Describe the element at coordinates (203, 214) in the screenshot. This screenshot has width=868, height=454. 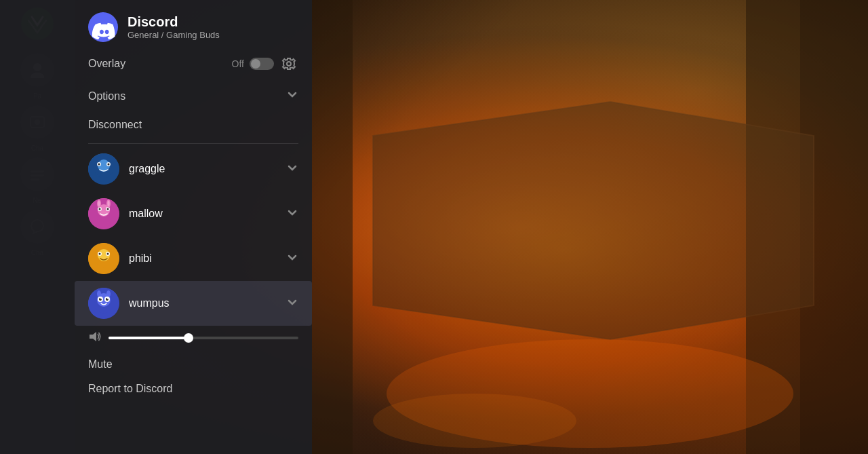
I see `user-name-mallow: mallow` at that location.